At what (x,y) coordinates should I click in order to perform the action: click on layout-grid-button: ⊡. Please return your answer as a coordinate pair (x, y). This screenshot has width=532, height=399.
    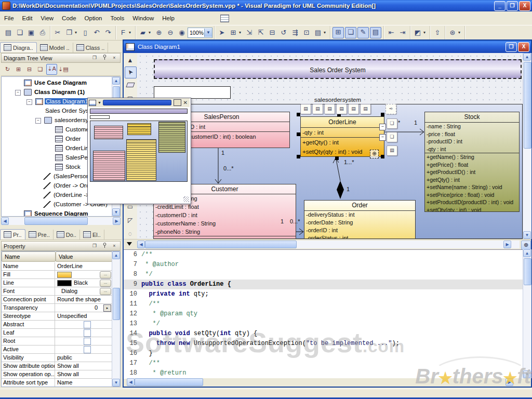
    Looking at the image, I should click on (307, 33).